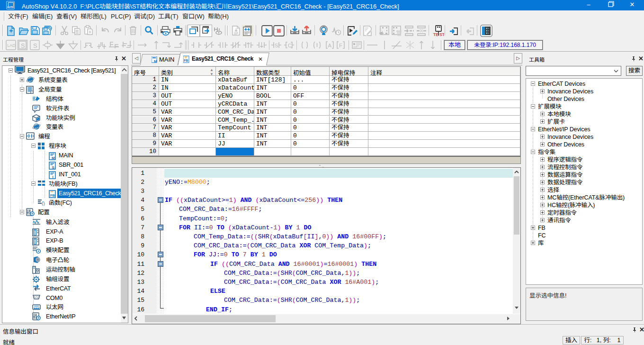 The image size is (644, 345). I want to click on svg-text: C, so click(290, 45).